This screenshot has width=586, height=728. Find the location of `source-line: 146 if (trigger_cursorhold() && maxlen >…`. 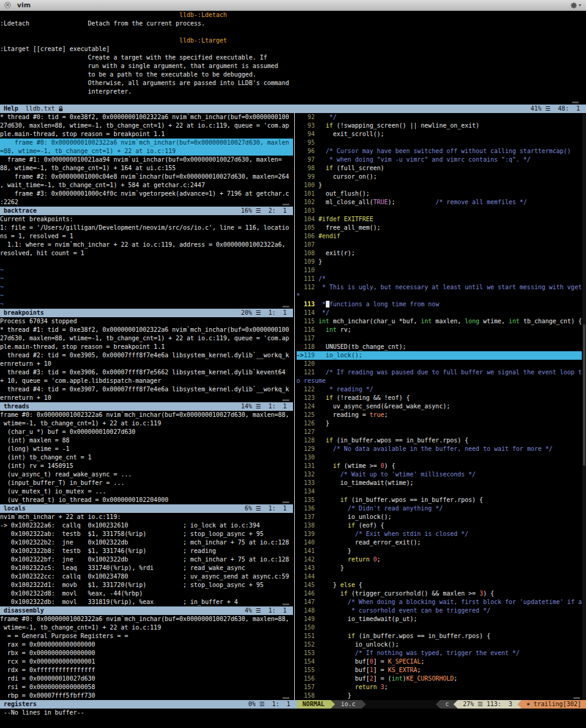

source-line: 146 if (trigger_cursorhold() && maxlen >… is located at coordinates (439, 594).